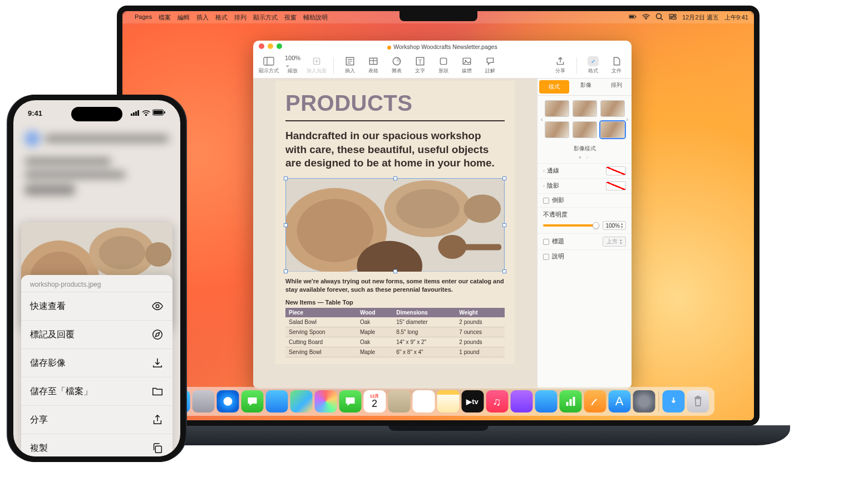 The image size is (868, 501). I want to click on menu-view: 顯示方式, so click(265, 18).